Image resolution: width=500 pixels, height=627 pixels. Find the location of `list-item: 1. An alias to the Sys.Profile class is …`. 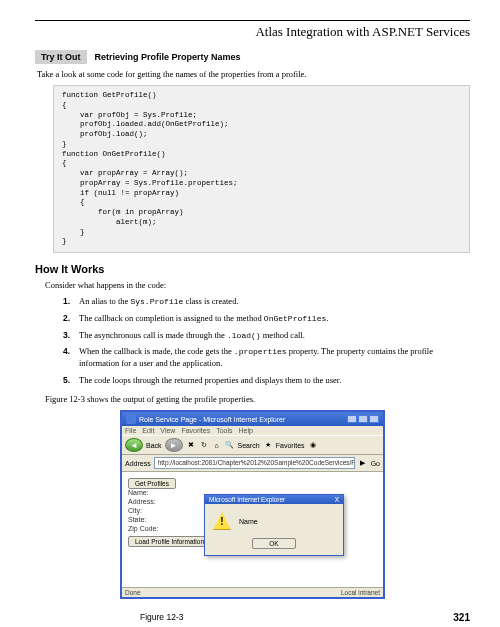

list-item: 1. An alias to the Sys.Profile class is … is located at coordinates (266, 302).